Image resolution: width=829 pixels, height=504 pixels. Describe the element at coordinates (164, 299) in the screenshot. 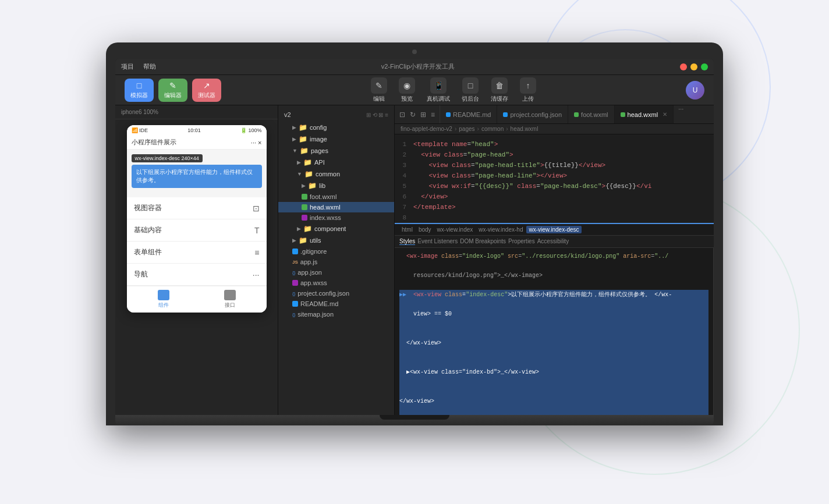

I see `bottom-nav-components: 组件` at that location.